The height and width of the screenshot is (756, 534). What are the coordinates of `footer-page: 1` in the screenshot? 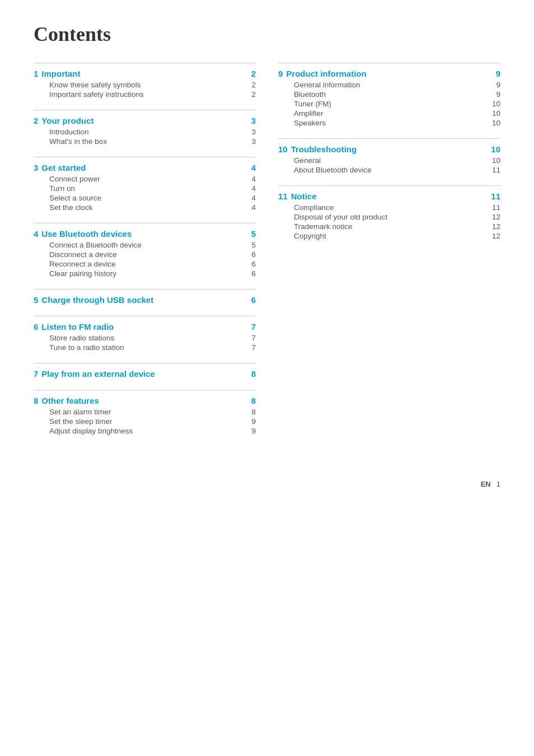 It's located at (498, 484).